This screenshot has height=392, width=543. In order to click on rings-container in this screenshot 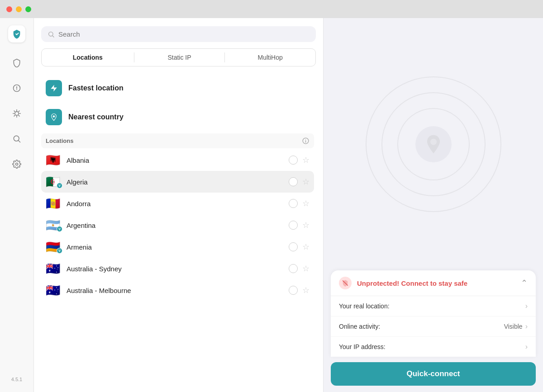, I will do `click(433, 144)`.